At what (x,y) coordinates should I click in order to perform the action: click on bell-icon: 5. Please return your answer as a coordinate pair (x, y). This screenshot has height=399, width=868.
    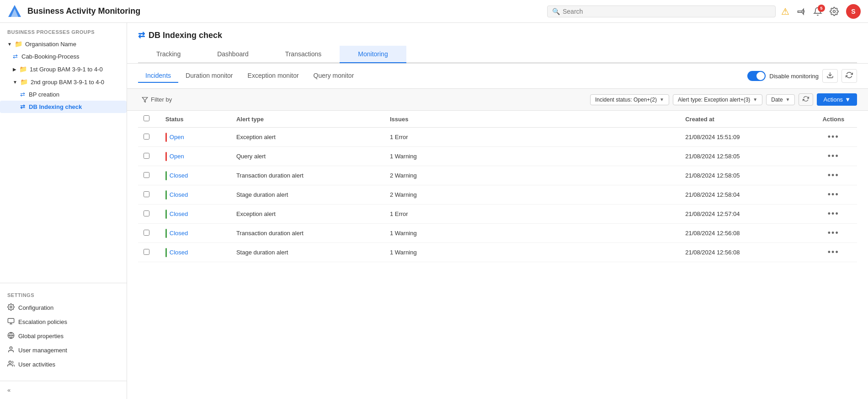
    Looking at the image, I should click on (818, 11).